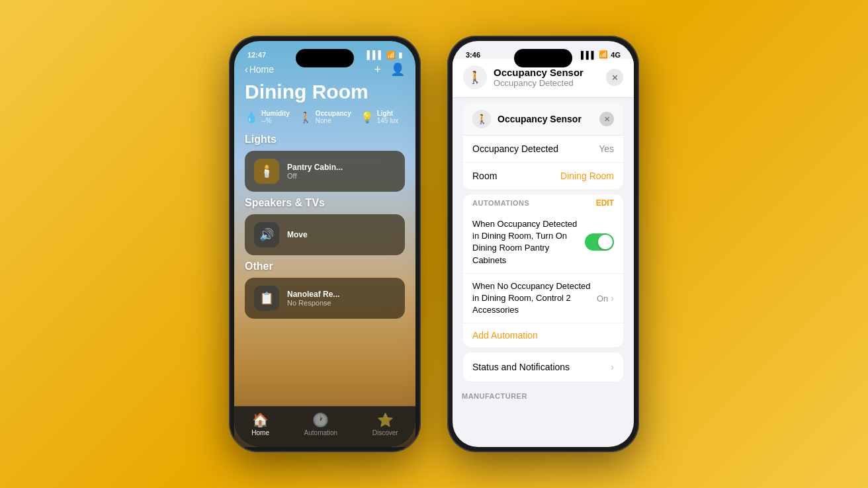 This screenshot has width=868, height=488. I want to click on lights-section: Lights 🕯️ Pantry Cabin... Off, so click(325, 163).